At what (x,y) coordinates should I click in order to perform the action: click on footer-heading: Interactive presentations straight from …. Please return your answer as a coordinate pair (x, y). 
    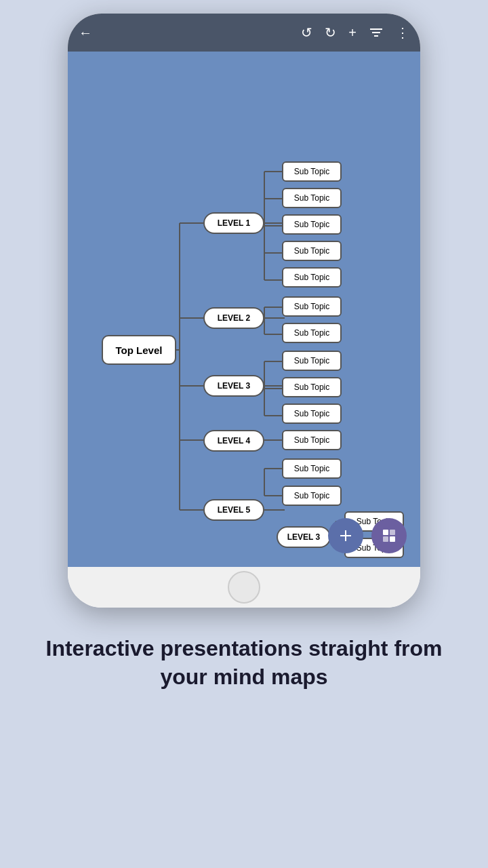
    Looking at the image, I should click on (244, 663).